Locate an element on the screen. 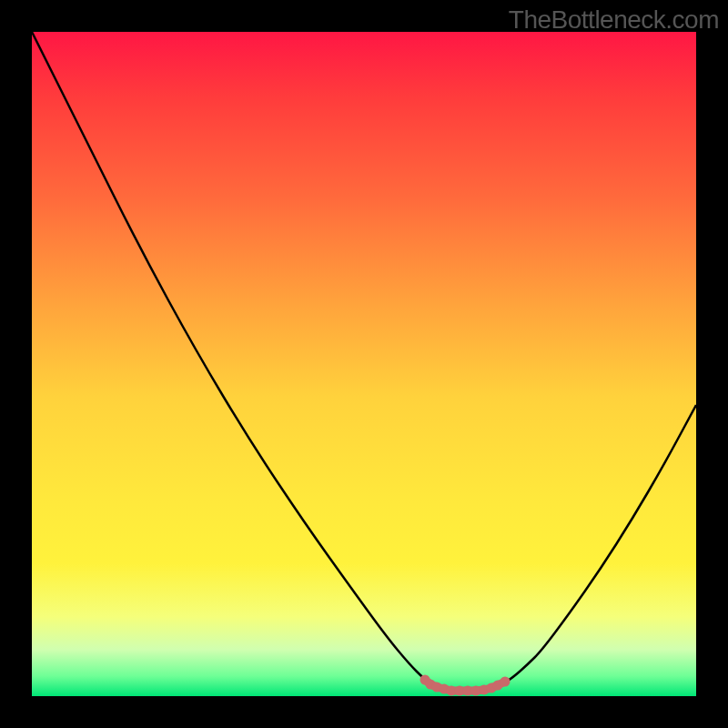 The height and width of the screenshot is (728, 728). marker-connector is located at coordinates (465, 685).